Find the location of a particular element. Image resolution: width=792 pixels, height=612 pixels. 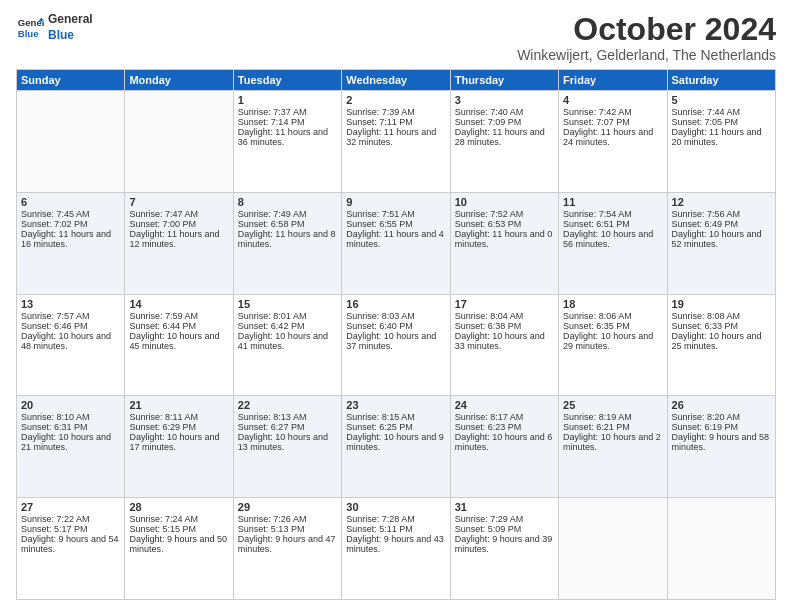

col-tuesday: Tuesday is located at coordinates (287, 80).